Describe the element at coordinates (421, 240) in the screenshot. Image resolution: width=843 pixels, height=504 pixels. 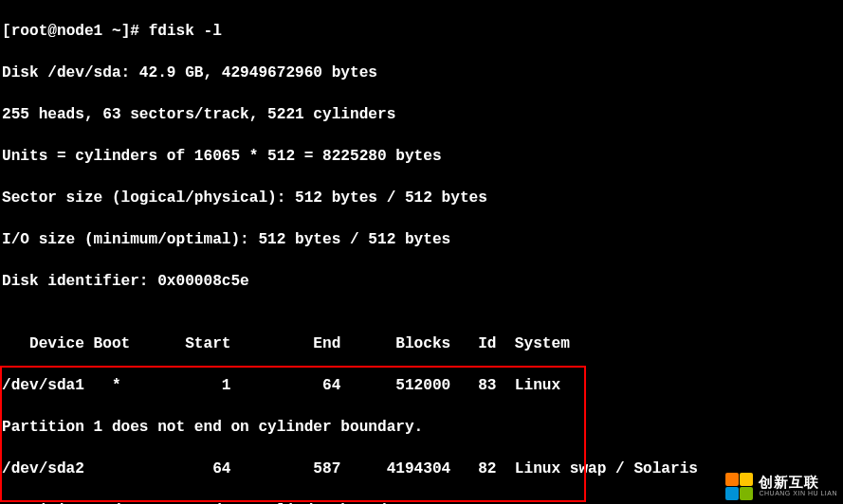
I see `sda-io: I/O size (minimum/optimal): 512 bytes / …` at that location.